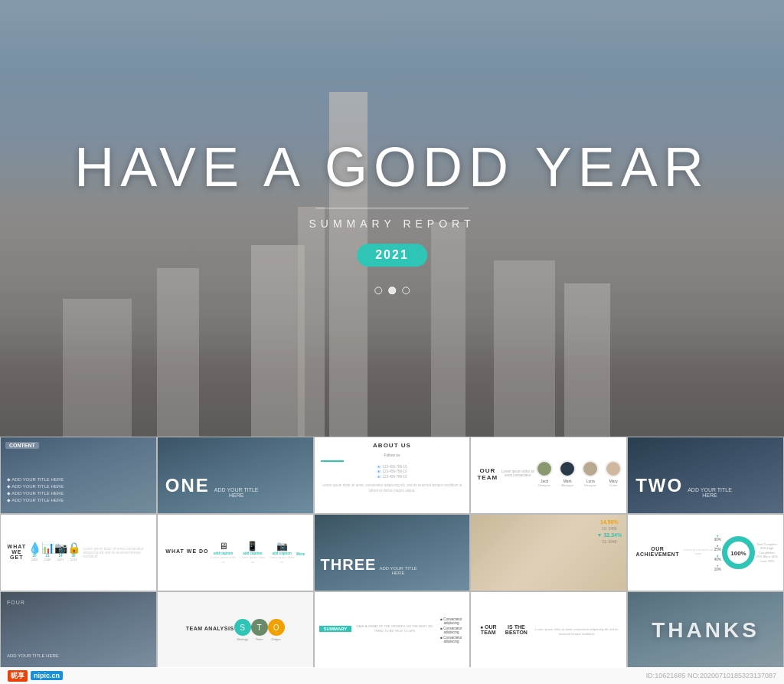  Describe the element at coordinates (210, 628) in the screenshot. I see `team-analysis-title: TEAM ANALYSIS` at that location.